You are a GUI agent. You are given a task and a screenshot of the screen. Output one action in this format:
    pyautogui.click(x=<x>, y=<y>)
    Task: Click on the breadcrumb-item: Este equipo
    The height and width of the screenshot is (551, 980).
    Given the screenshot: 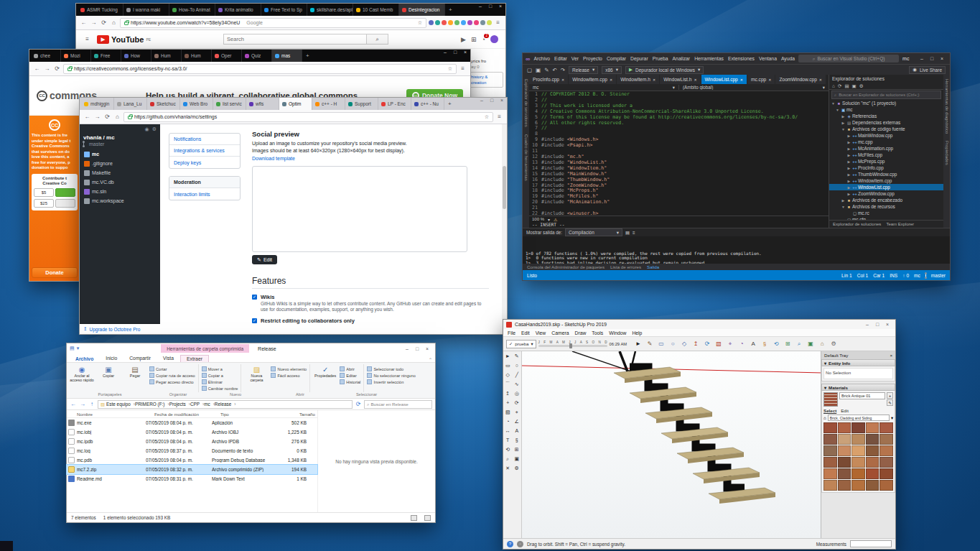 What is the action you would take?
    pyautogui.click(x=121, y=404)
    